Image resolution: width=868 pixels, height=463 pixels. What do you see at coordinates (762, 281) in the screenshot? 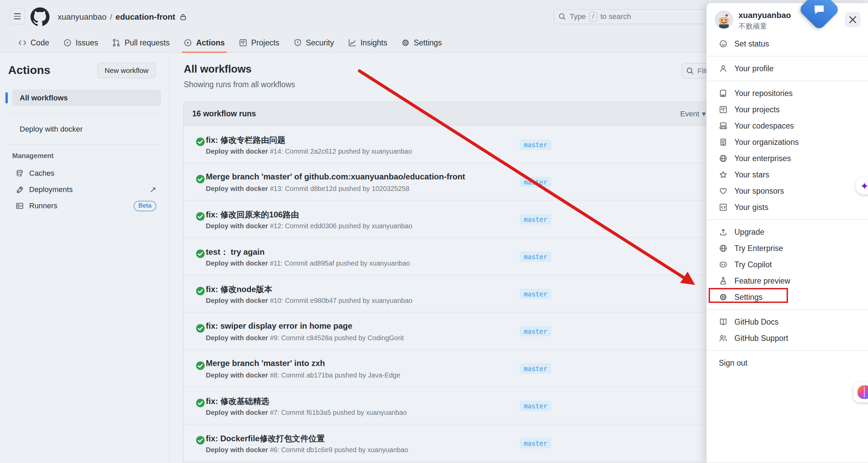
I see `menu-item-label: Feature preview` at bounding box center [762, 281].